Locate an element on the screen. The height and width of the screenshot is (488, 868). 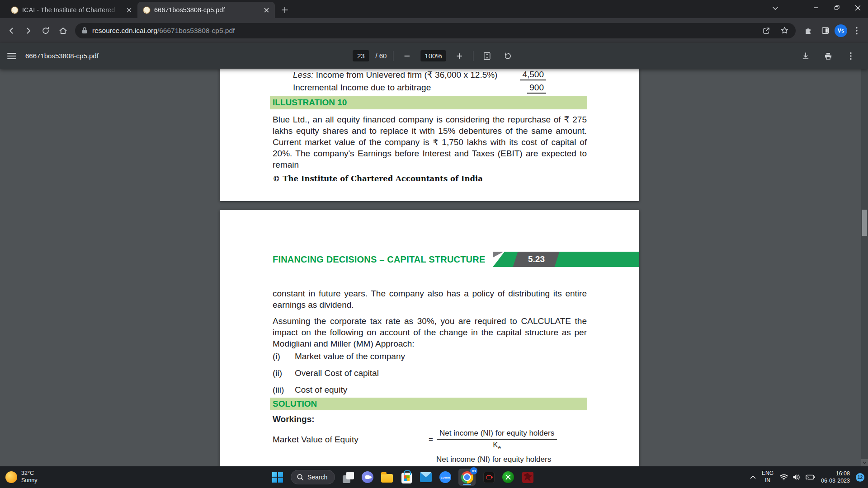
sunny-weather-icon is located at coordinates (11, 477).